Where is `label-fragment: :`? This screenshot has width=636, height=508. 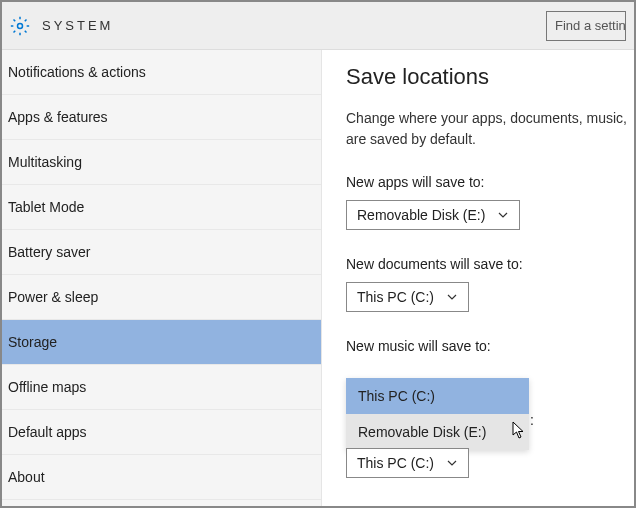 label-fragment: : is located at coordinates (532, 420).